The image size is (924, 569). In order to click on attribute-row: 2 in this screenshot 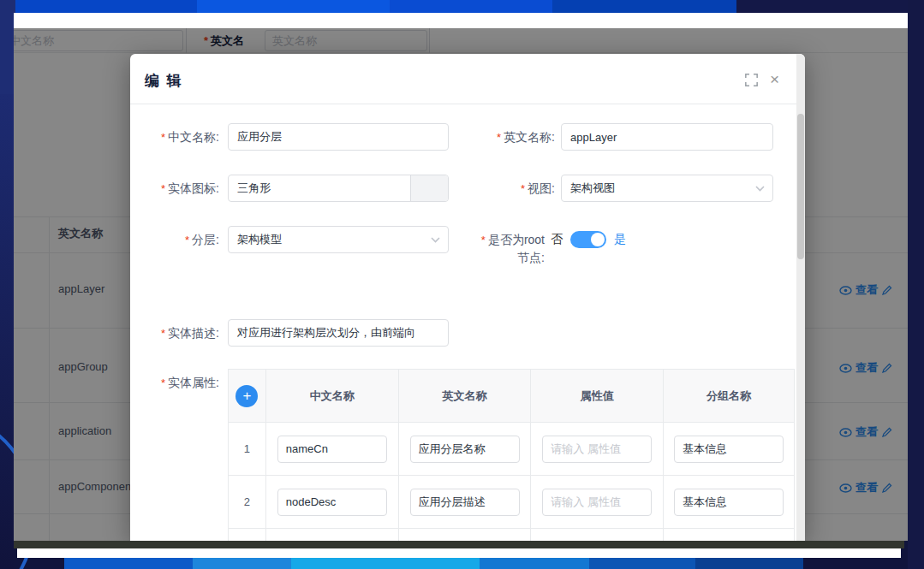, I will do `click(511, 502)`.